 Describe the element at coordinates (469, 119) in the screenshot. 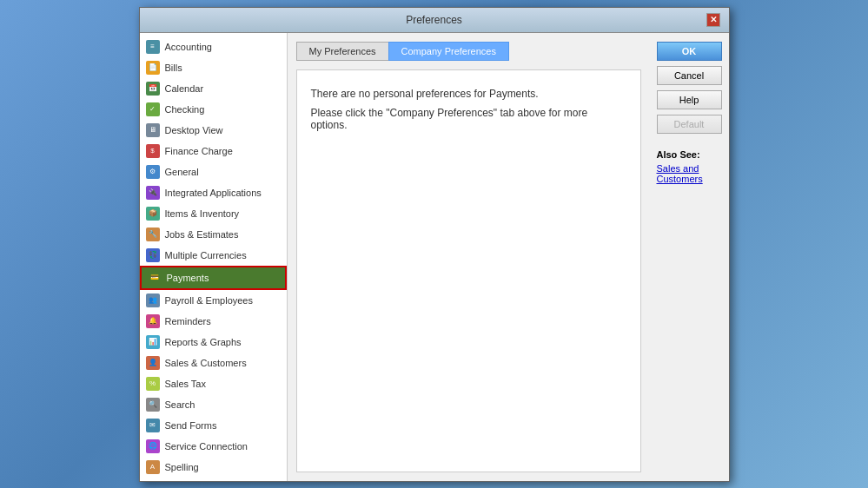

I see `content-line2: Please click the "Company Preferences" t…` at that location.